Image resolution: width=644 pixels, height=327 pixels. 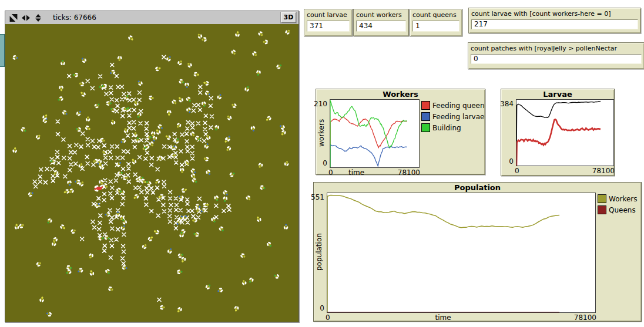 What do you see at coordinates (320, 252) in the screenshot?
I see `y-axis-name: population` at bounding box center [320, 252].